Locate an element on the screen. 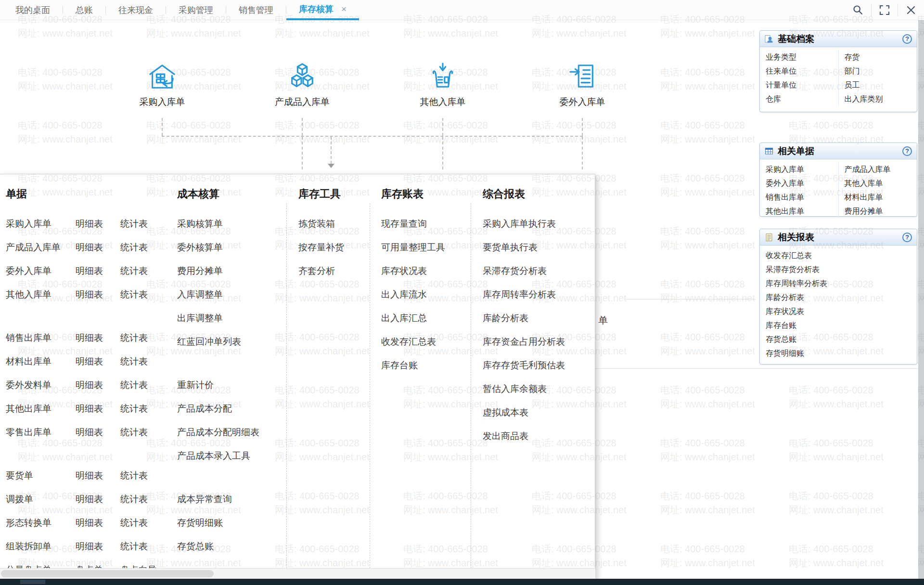 The height and width of the screenshot is (585, 924). menu-link: 库存存货毛利预估表 is located at coordinates (539, 365).